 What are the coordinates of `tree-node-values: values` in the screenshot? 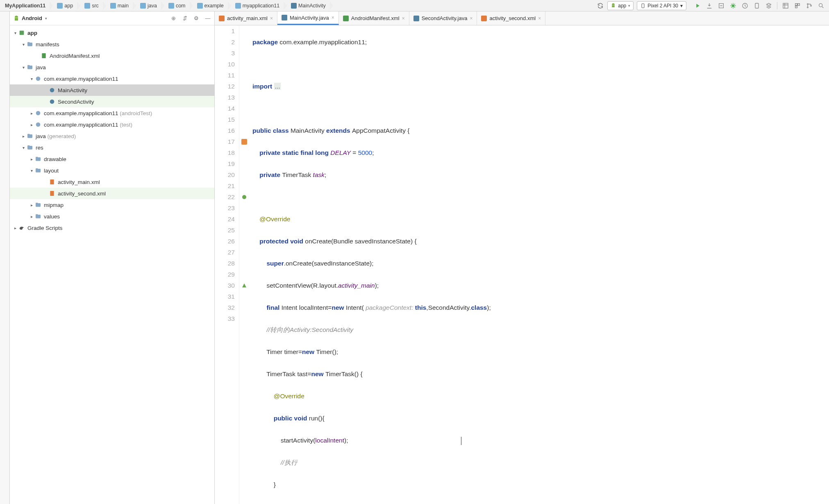 It's located at (112, 216).